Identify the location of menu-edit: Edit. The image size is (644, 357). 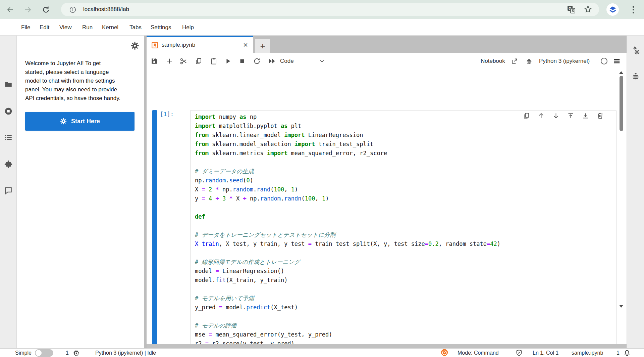
(44, 28).